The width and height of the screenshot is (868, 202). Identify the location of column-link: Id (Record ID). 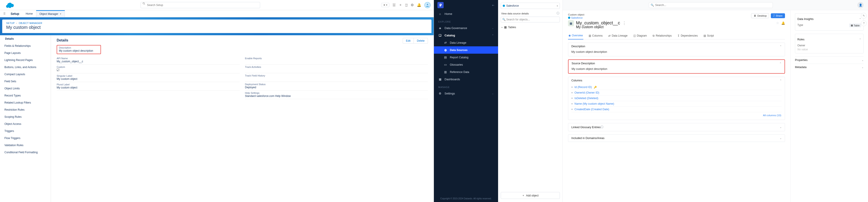
(583, 87).